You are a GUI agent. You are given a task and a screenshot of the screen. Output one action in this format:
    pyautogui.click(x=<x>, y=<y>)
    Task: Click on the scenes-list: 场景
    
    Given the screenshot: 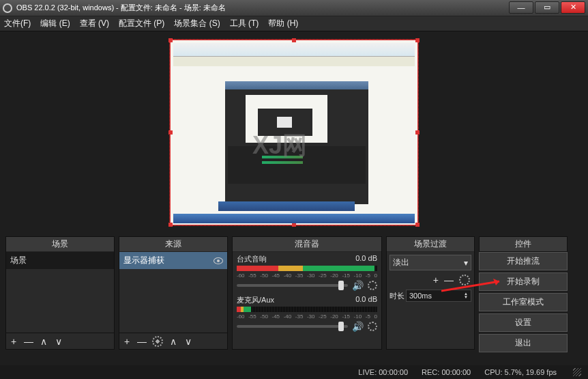 What is the action you would take?
    pyautogui.click(x=60, y=292)
    